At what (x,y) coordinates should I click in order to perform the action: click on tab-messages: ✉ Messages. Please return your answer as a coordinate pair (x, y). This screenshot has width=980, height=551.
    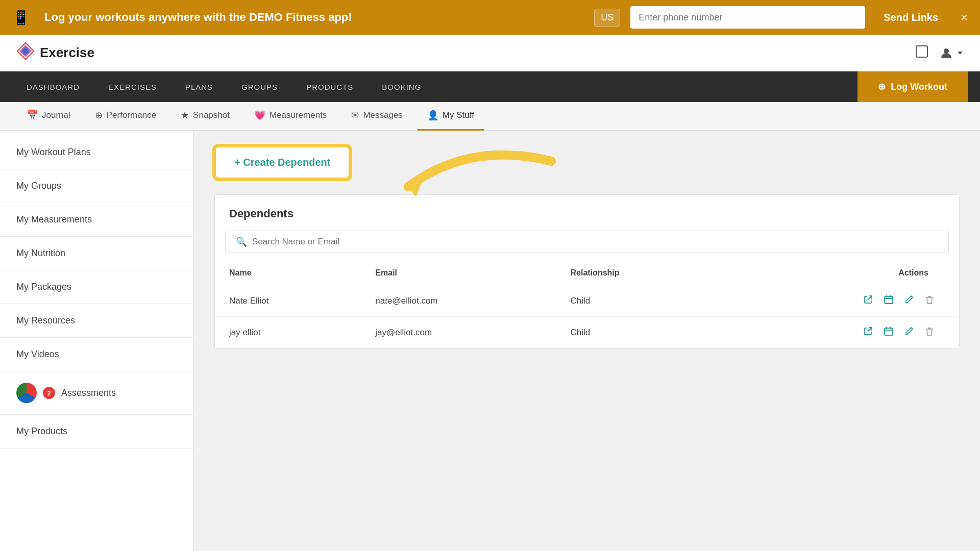
    Looking at the image, I should click on (377, 116).